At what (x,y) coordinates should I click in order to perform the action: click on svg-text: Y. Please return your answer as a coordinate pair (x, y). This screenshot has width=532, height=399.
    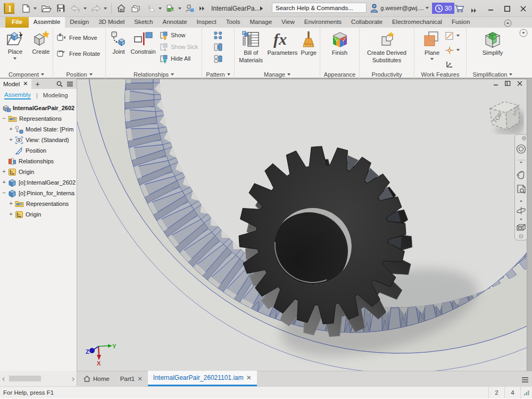
    Looking at the image, I should click on (114, 346).